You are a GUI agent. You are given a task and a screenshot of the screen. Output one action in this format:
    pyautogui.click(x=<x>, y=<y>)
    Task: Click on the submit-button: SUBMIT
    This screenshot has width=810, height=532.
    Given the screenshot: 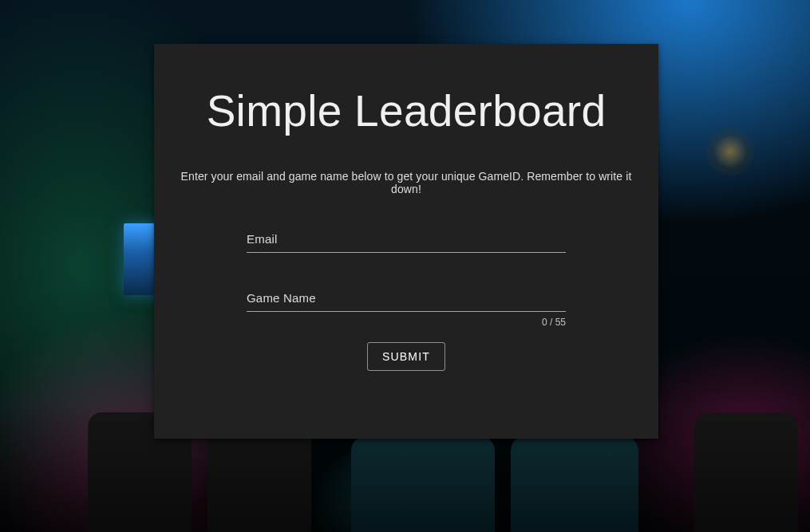 What is the action you would take?
    pyautogui.click(x=406, y=357)
    